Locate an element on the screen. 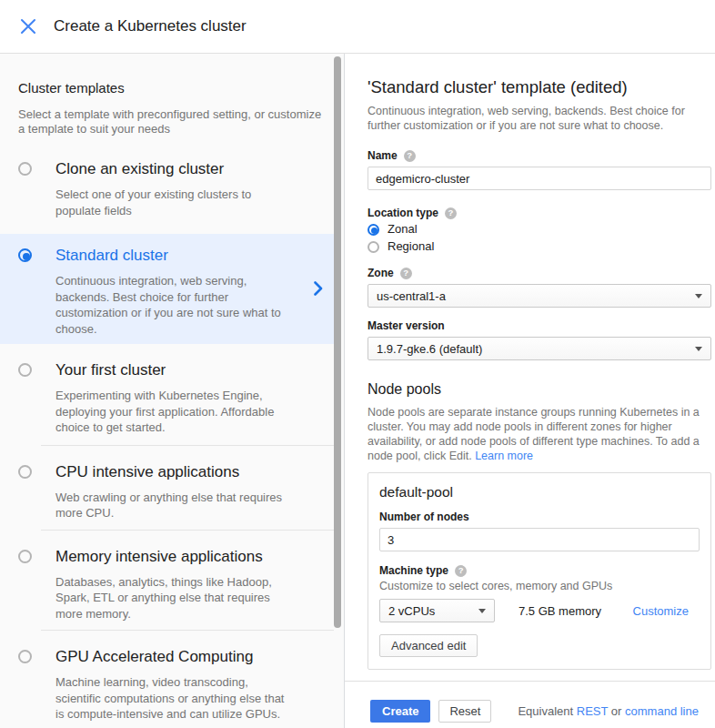  number-of-nodes-input is located at coordinates (539, 540).